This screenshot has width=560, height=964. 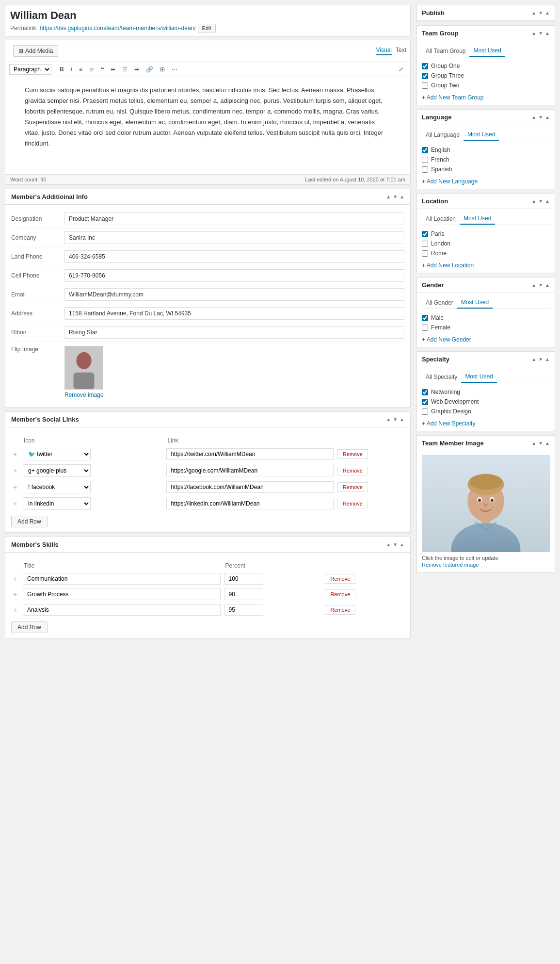 What do you see at coordinates (441, 219) in the screenshot?
I see `location-all-tab: All Location` at bounding box center [441, 219].